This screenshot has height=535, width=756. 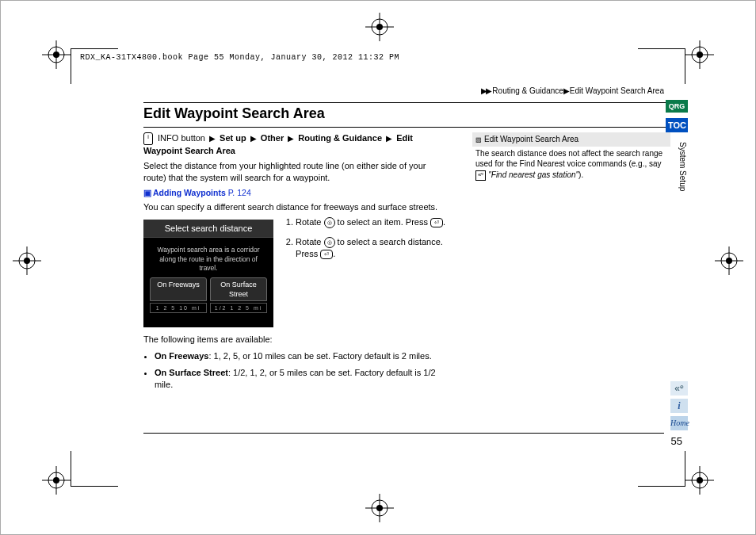 What do you see at coordinates (571, 139) in the screenshot?
I see `side-note-heading: ▨Edit Waypoint Search Area` at bounding box center [571, 139].